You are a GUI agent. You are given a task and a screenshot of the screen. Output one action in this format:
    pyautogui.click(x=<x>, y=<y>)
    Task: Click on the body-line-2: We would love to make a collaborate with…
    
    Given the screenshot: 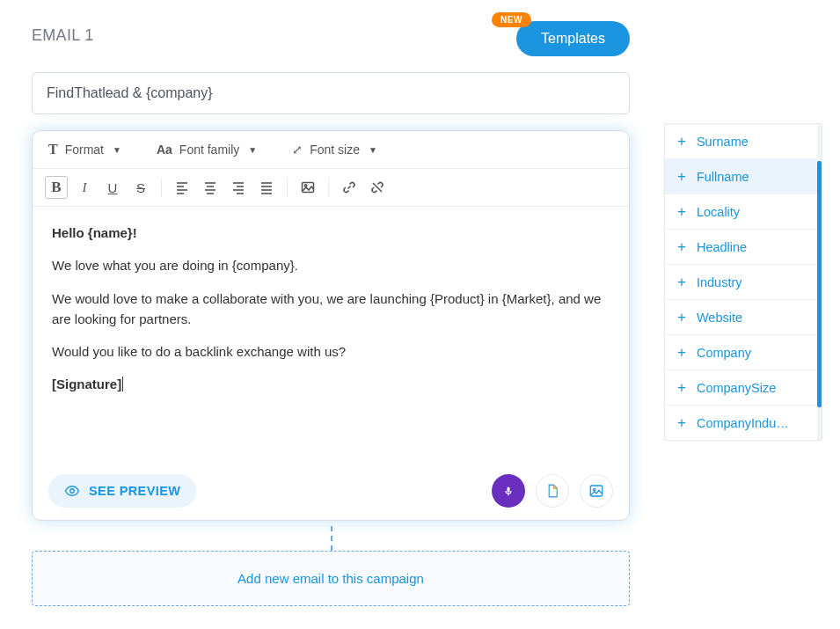 What is the action you would take?
    pyautogui.click(x=331, y=310)
    